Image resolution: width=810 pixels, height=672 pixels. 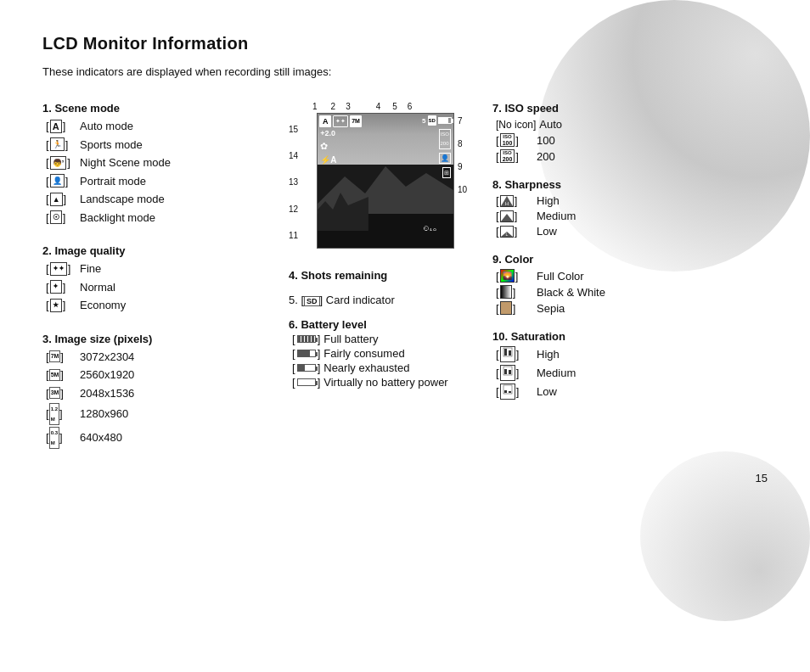 I want to click on section4: 4. Shots remaining, so click(x=368, y=275).